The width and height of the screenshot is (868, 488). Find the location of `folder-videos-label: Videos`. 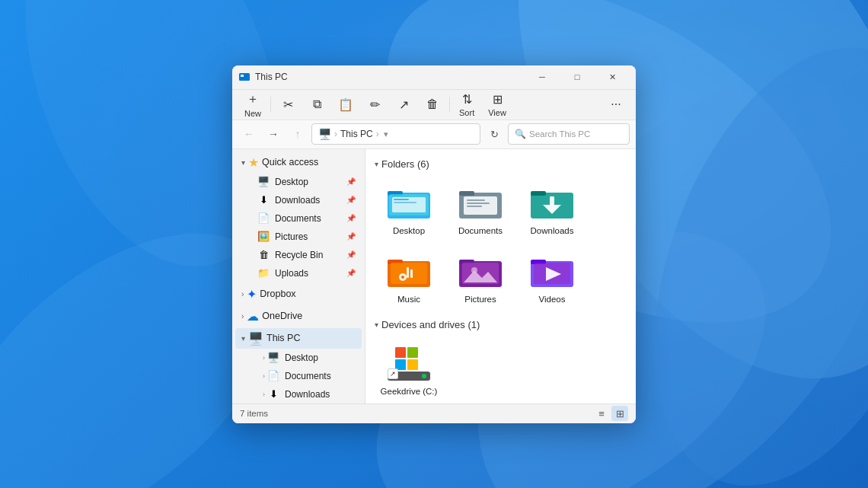

folder-videos-label: Videos is located at coordinates (553, 299).